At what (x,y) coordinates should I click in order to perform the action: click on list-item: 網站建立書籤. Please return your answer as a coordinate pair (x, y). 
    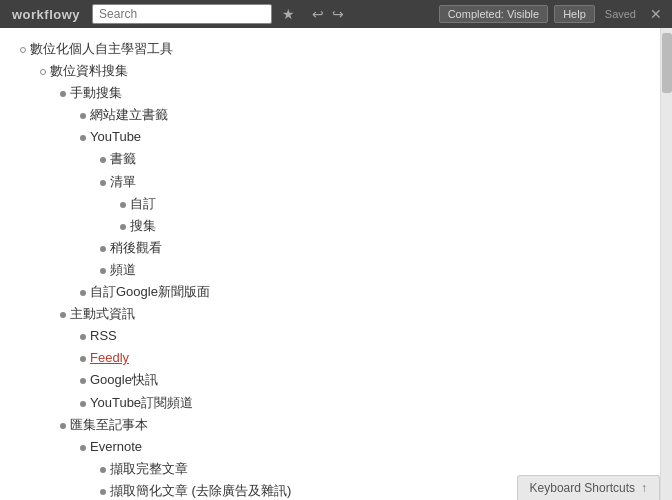
    Looking at the image, I should click on (335, 115).